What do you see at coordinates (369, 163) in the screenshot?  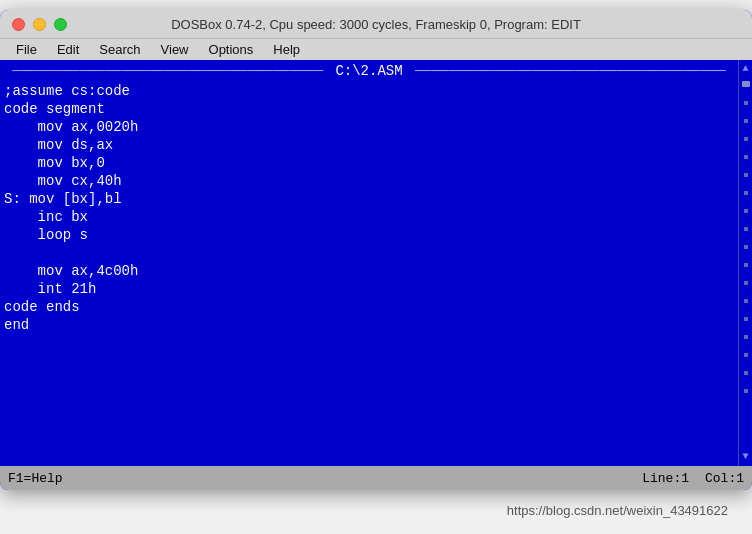 I see `code-line-5: mov bx,0` at bounding box center [369, 163].